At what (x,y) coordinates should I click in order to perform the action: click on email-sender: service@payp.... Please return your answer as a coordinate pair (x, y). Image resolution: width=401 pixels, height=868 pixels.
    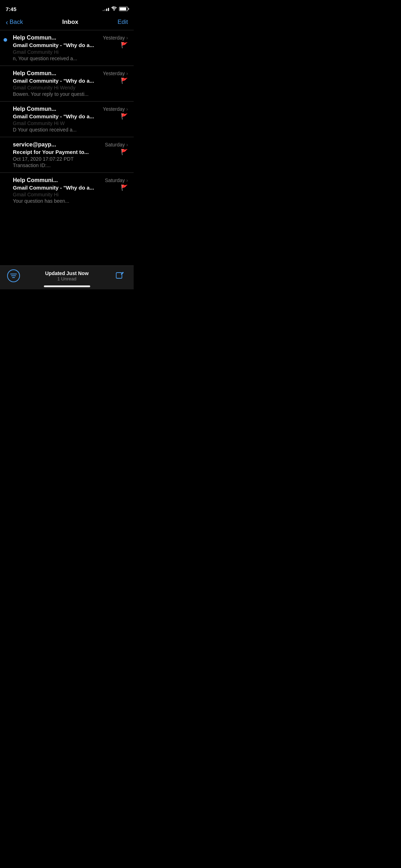
    Looking at the image, I should click on (57, 145).